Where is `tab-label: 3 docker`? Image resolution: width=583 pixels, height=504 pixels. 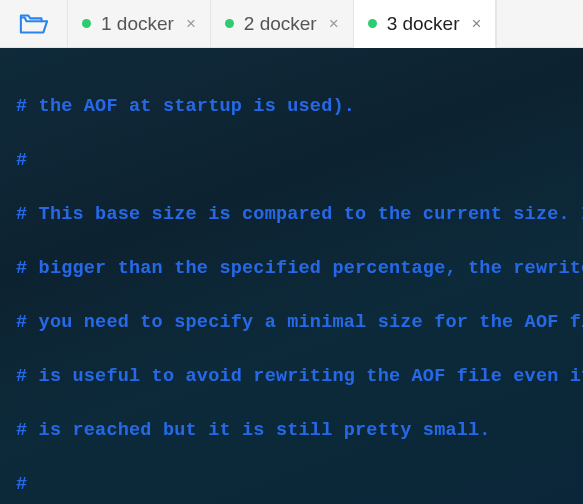 tab-label: 3 docker is located at coordinates (424, 24).